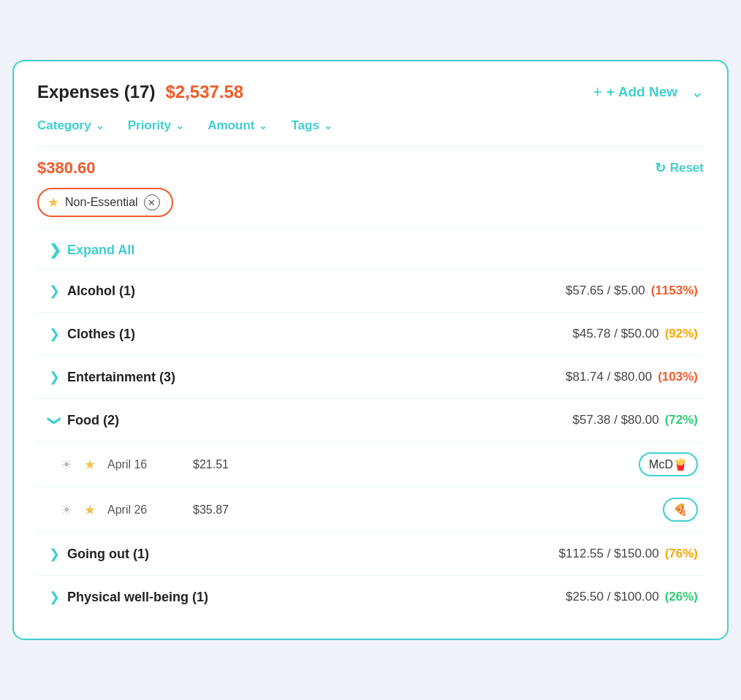 The height and width of the screenshot is (700, 741). I want to click on clothes-amounts: $45.78 / $50.00 (92%), so click(635, 334).